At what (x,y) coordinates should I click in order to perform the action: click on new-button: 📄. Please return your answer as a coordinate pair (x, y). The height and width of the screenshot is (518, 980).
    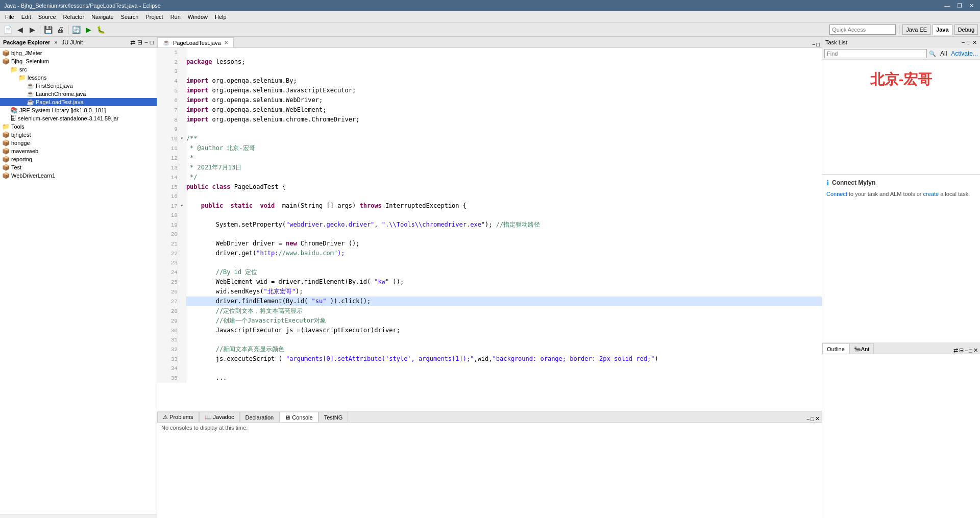
    Looking at the image, I should click on (8, 30).